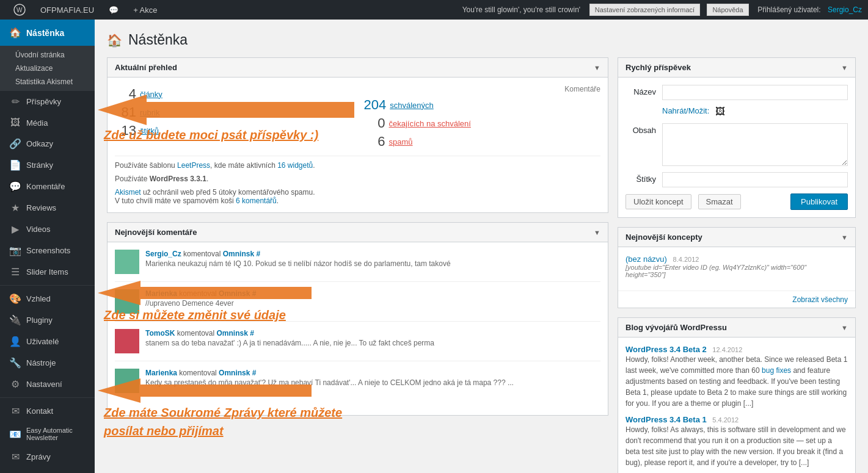  I want to click on prehled-link-schvalenych: schválených, so click(412, 105).